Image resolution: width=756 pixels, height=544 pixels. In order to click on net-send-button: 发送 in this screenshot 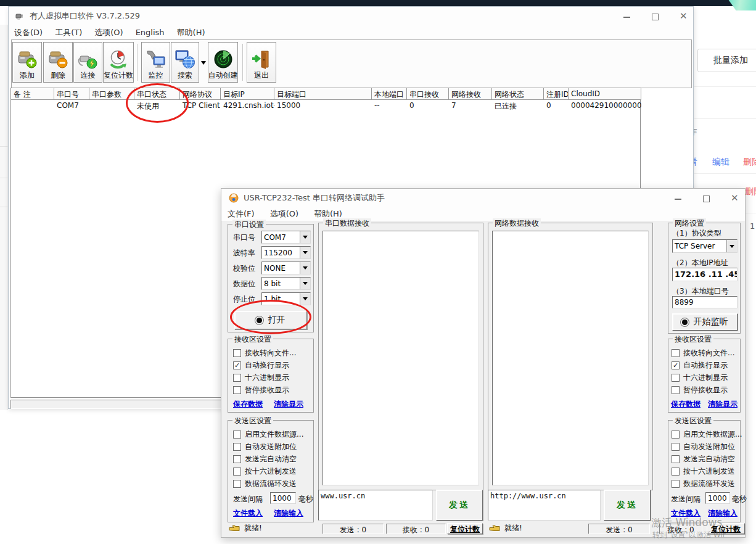, I will do `click(627, 505)`.